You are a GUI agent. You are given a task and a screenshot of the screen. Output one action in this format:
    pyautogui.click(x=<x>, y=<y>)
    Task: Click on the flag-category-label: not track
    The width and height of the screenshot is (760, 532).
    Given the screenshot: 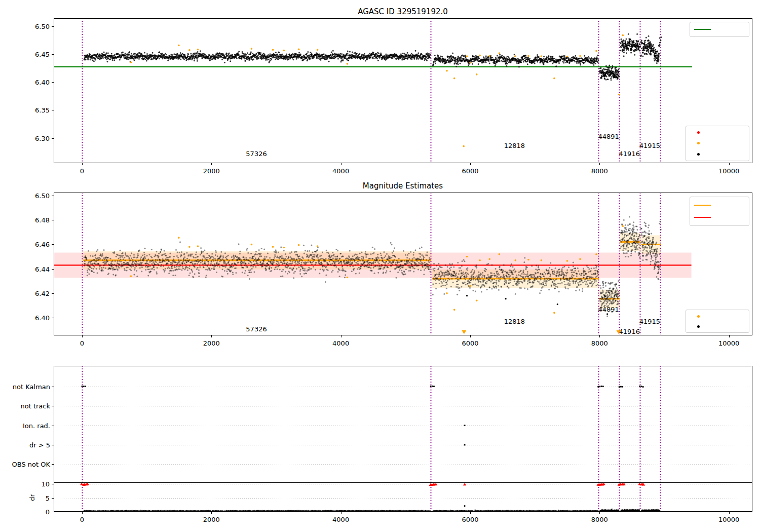 What is the action you would take?
    pyautogui.click(x=35, y=406)
    